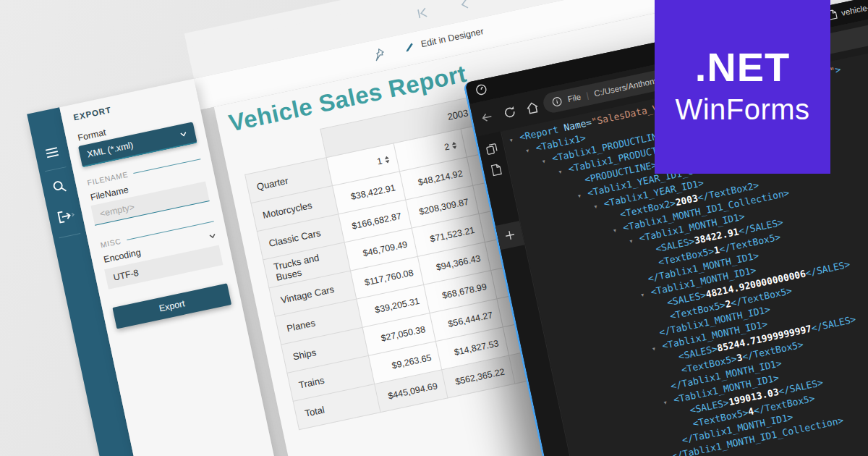 The image size is (868, 456). What do you see at coordinates (516, 0) in the screenshot?
I see `page-indicator: 1 / 1` at bounding box center [516, 0].